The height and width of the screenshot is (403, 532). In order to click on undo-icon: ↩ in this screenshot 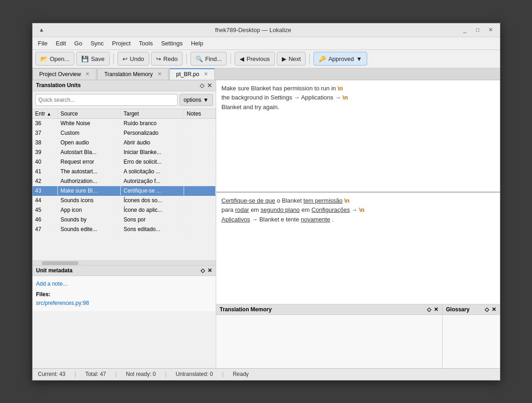, I will do `click(125, 59)`.